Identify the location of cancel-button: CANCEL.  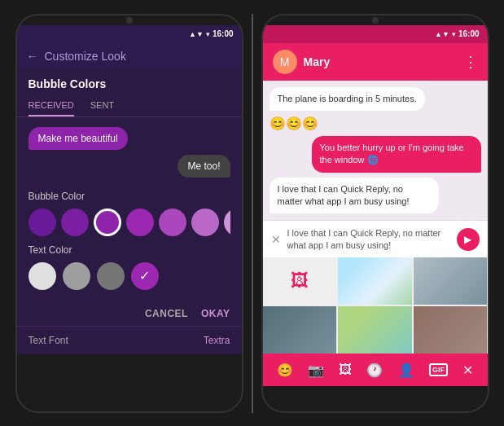
(166, 314).